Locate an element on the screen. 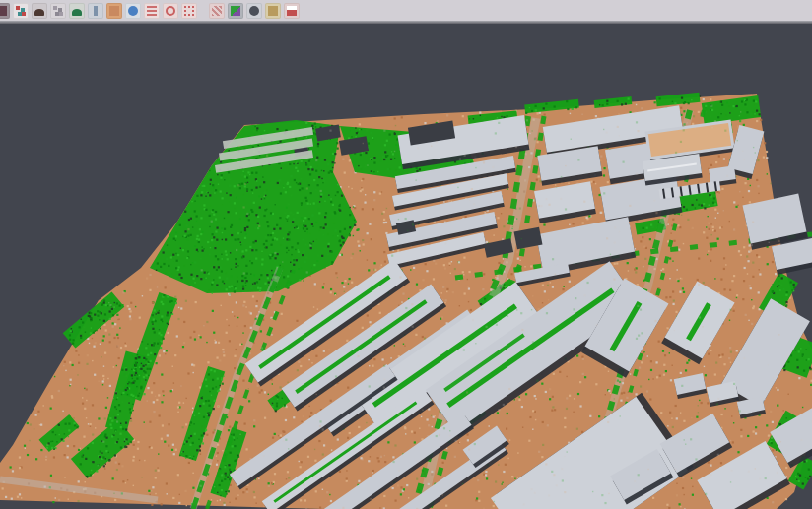 This screenshot has width=812, height=509. colored-points-icon is located at coordinates (21, 11).